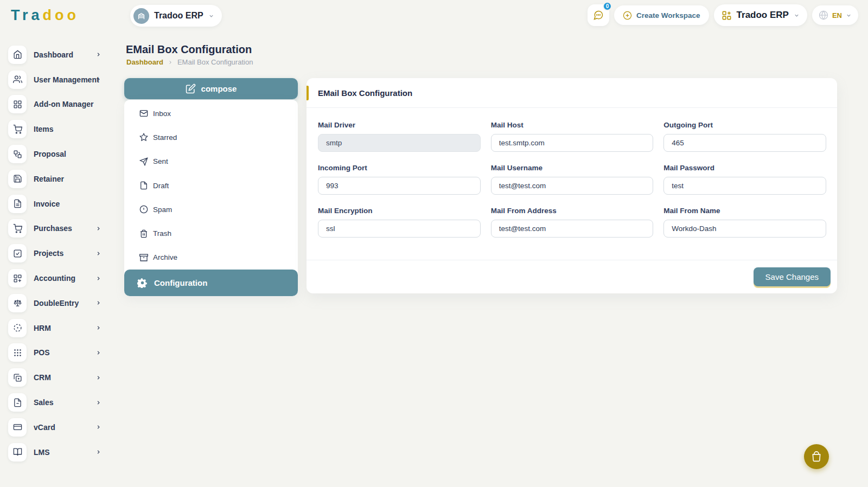 This screenshot has width=868, height=487. Describe the element at coordinates (211, 283) in the screenshot. I see `configuration-button: Configuration` at that location.